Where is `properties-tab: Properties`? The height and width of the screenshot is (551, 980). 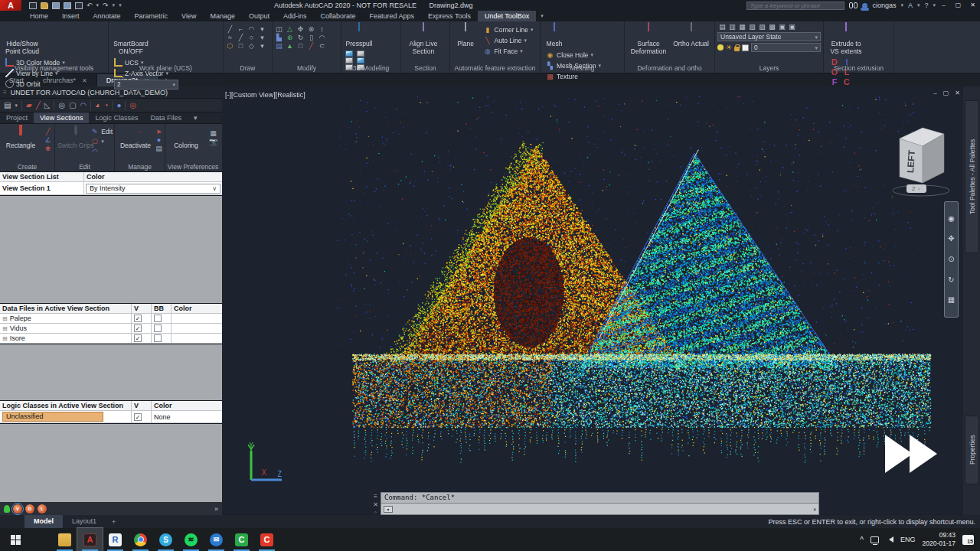 properties-tab: Properties is located at coordinates (972, 450).